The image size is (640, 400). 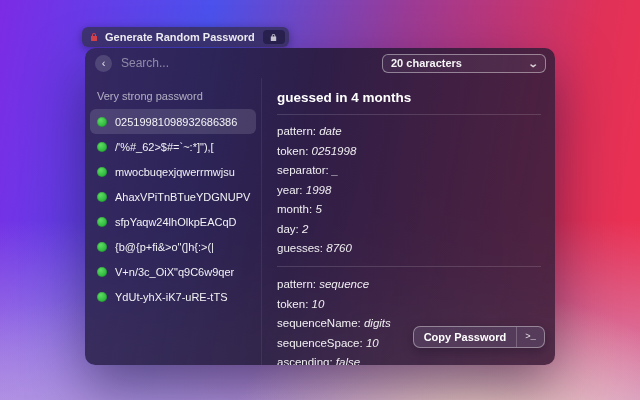 What do you see at coordinates (176, 122) in the screenshot?
I see `password-text: 02519981098932686386` at bounding box center [176, 122].